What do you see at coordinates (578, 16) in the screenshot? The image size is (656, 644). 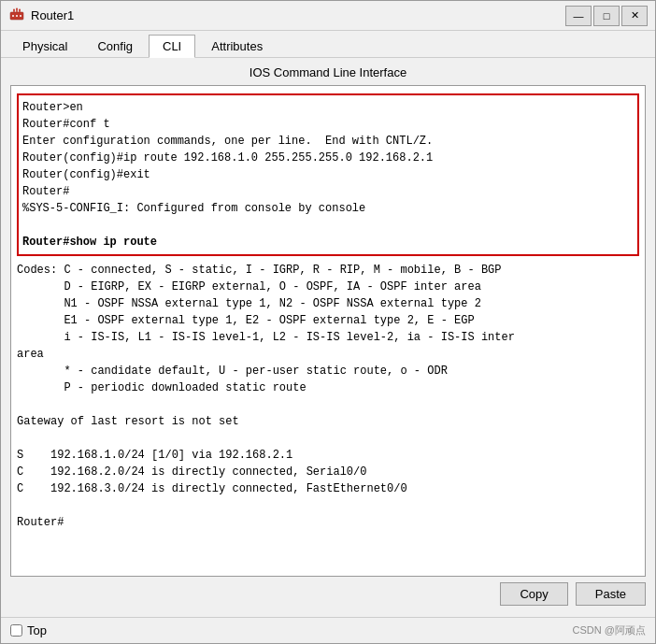 I see `minimize-button: —` at bounding box center [578, 16].